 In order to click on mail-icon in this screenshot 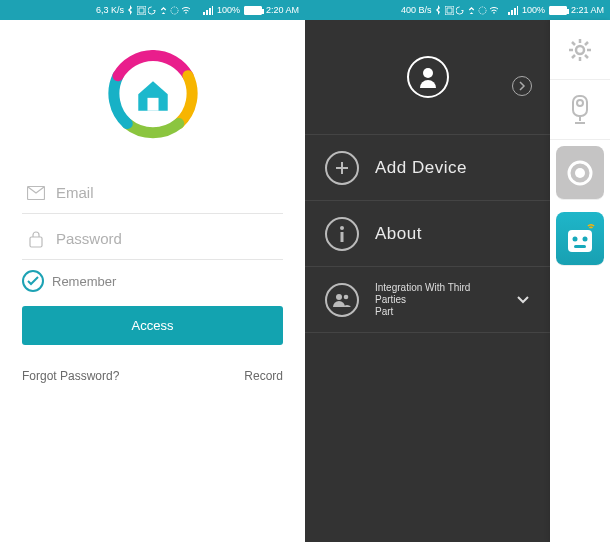, I will do `click(36, 193)`.